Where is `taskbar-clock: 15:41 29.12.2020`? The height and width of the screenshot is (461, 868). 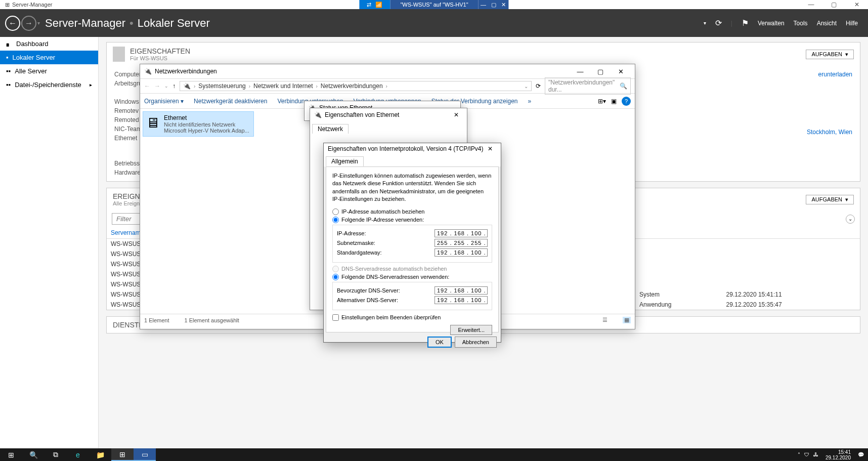
taskbar-clock: 15:41 29.12.2020 is located at coordinates (838, 455).